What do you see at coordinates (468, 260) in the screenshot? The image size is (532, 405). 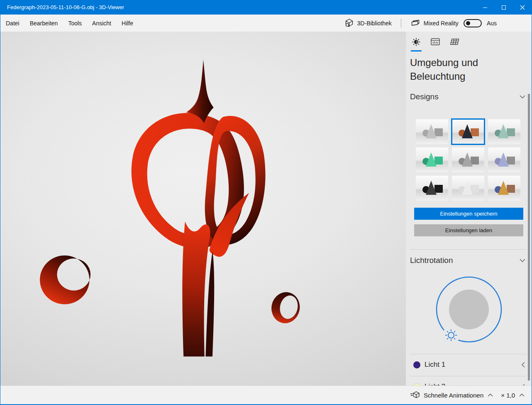 I see `light-rotation-section-header: Lichtrotation` at bounding box center [468, 260].